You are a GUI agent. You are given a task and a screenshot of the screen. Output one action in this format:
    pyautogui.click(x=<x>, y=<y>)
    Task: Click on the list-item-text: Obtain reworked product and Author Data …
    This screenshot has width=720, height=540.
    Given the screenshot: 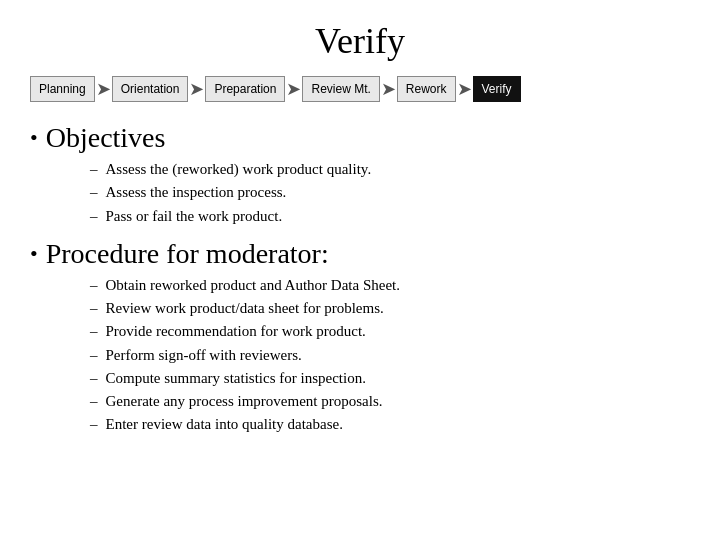 What is the action you would take?
    pyautogui.click(x=254, y=286)
    